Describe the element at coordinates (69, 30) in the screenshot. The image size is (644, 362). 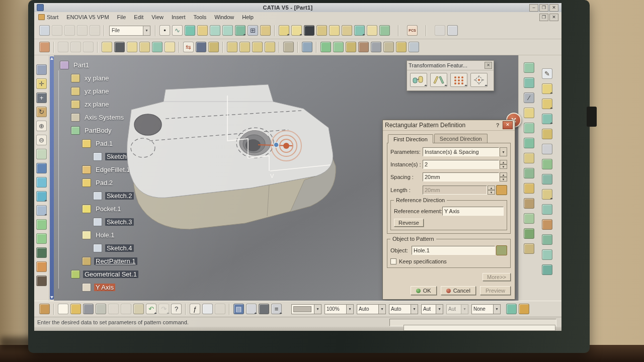
I see `library-browser-icon` at that location.